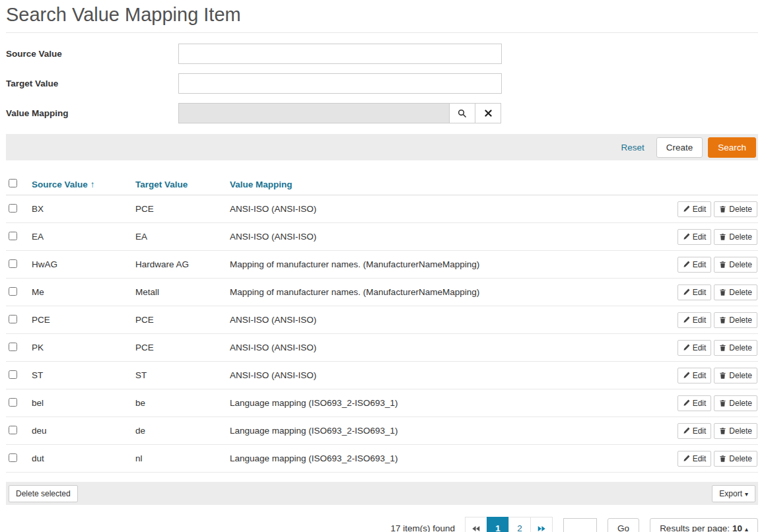 The image size is (764, 532). What do you see at coordinates (92, 83) in the screenshot?
I see `target-value-label: Target Value` at bounding box center [92, 83].